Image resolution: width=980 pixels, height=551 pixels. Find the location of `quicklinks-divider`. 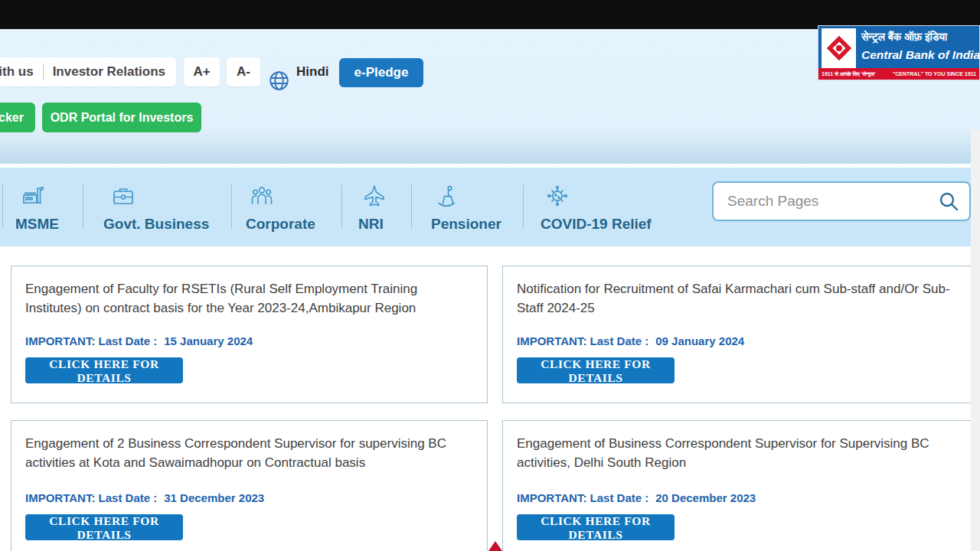

quicklinks-divider is located at coordinates (43, 72).